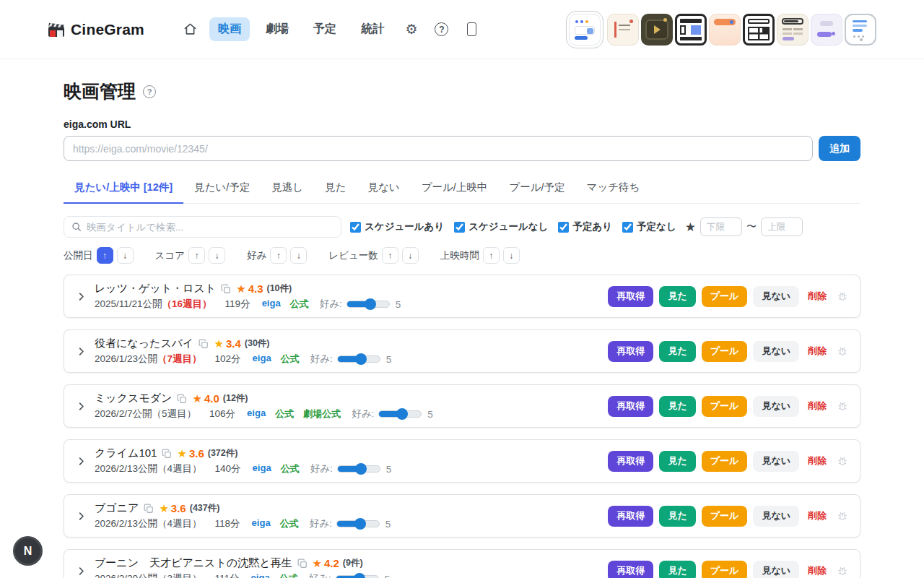 The height and width of the screenshot is (578, 924). Describe the element at coordinates (210, 227) in the screenshot. I see `search-input` at that location.